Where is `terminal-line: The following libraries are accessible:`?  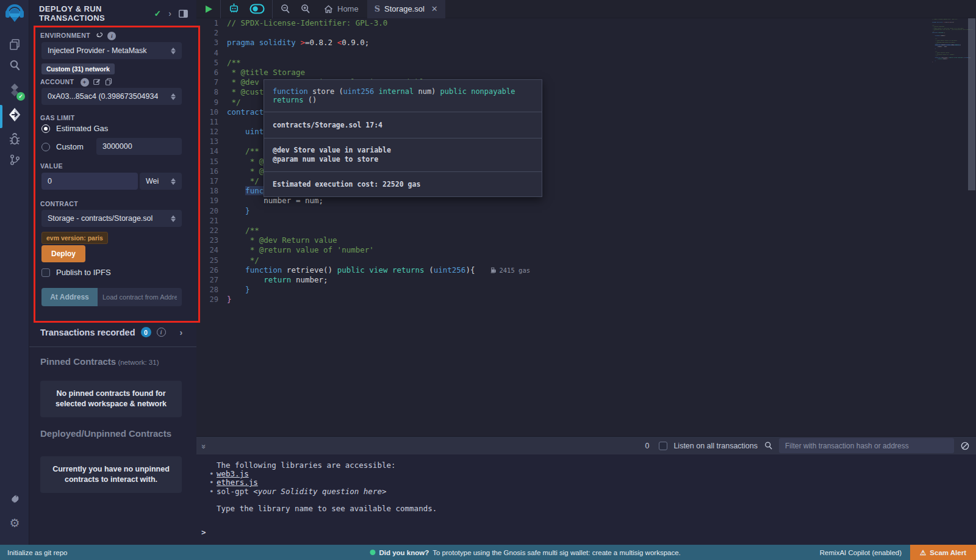 terminal-line: The following libraries are accessible: is located at coordinates (586, 465).